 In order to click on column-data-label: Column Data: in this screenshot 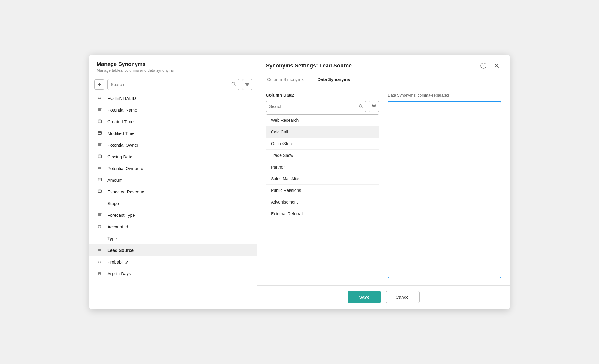, I will do `click(323, 95)`.